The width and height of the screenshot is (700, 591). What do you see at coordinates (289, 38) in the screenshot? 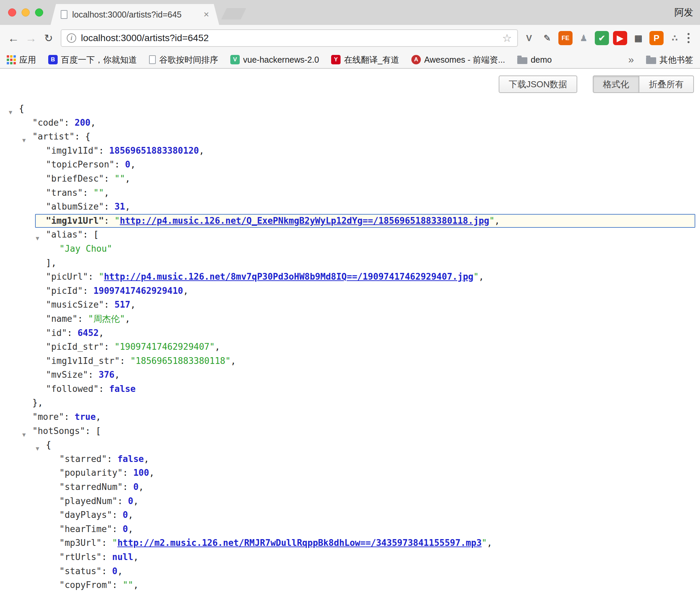
I see `url-text: localhost:3000/artists?id=6452` at bounding box center [289, 38].